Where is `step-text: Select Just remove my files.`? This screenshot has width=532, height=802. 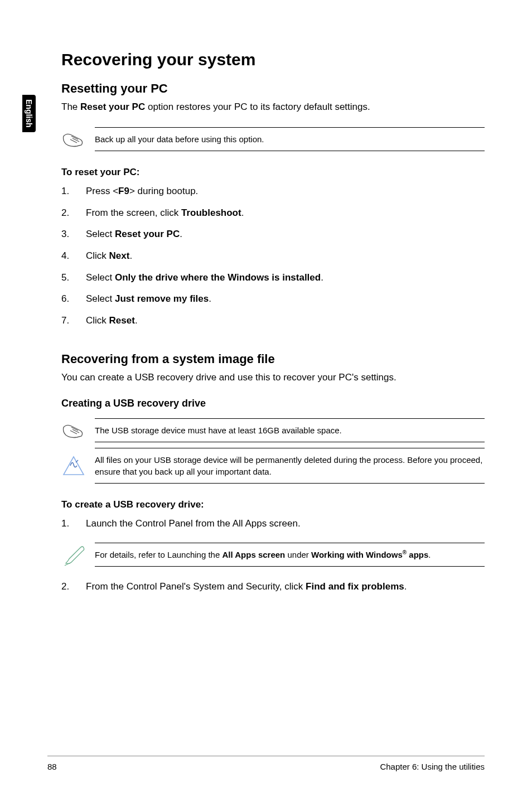 step-text: Select Just remove my files. is located at coordinates (286, 299).